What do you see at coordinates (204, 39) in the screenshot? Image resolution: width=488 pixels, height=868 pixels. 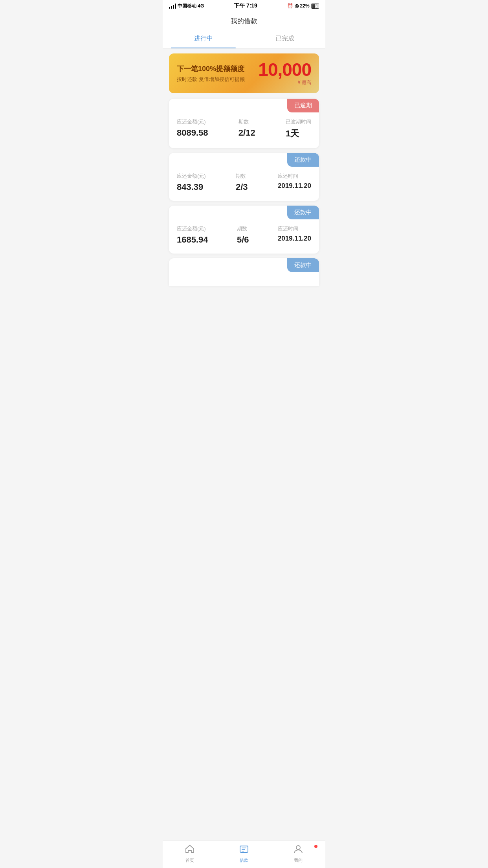 I see `tab-in-progress: 进行中` at bounding box center [204, 39].